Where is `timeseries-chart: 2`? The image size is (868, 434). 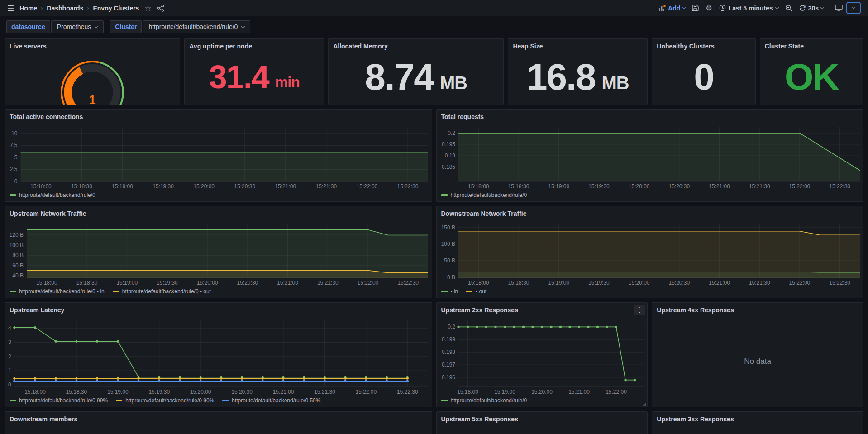 timeseries-chart: 2 is located at coordinates (218, 430).